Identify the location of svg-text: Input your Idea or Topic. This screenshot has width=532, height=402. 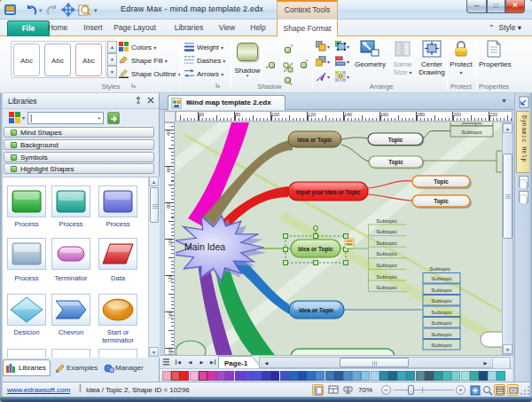
(328, 193).